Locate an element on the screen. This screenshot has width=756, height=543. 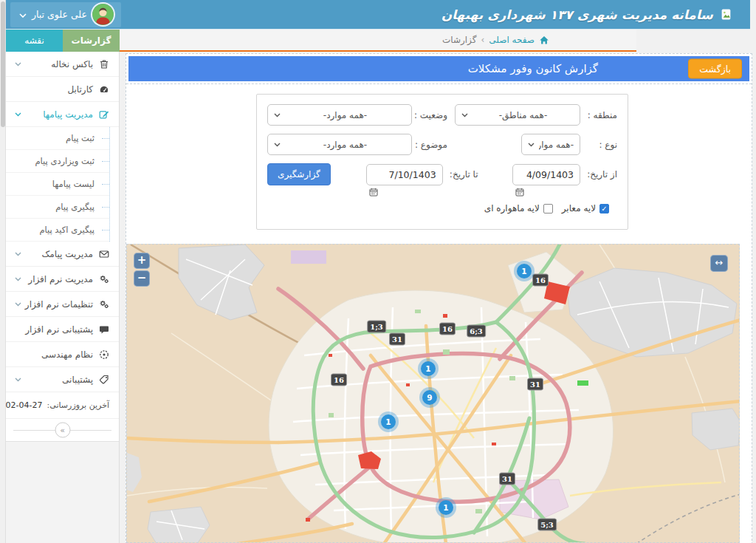
breadcrumb-home-link: صفحه اصلی is located at coordinates (512, 40).